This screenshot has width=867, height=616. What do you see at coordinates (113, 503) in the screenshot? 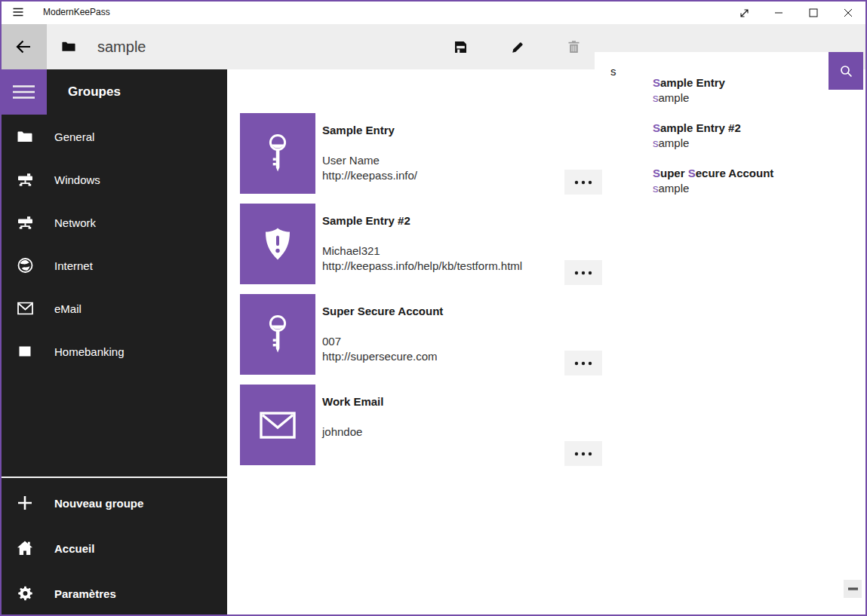
I see `sidebar-item-new-group: Nouveau groupe` at bounding box center [113, 503].